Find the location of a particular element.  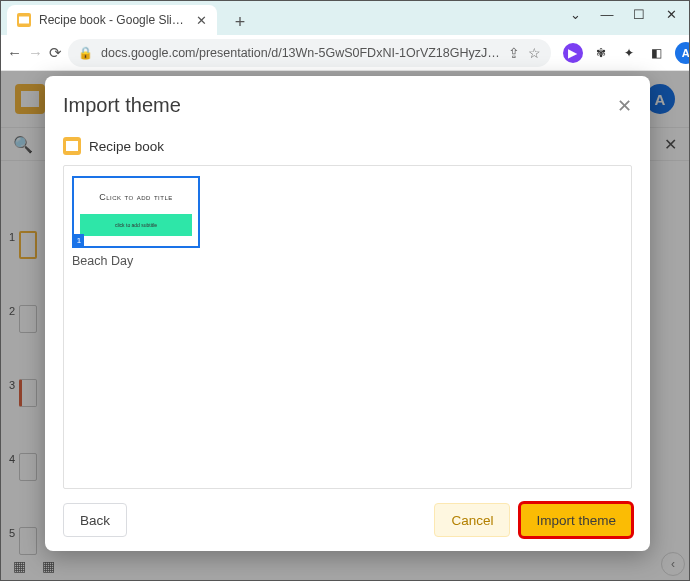

thumb-subtitle-placeholder: click to add subtitle is located at coordinates (136, 225).